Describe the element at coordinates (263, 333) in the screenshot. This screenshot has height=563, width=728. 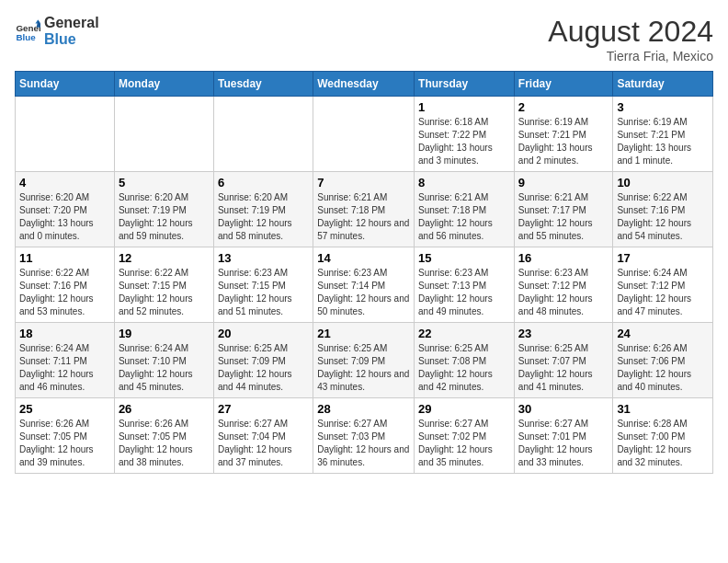
I see `day-number: 20` at that location.